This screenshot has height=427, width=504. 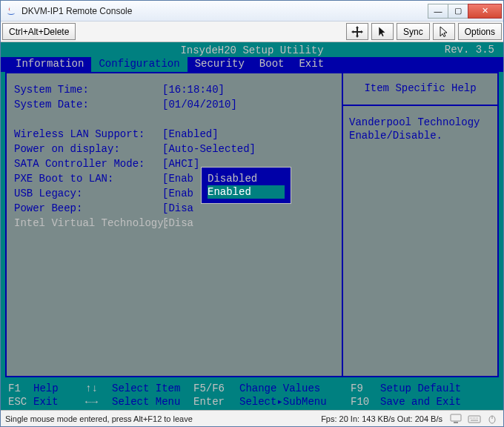 What do you see at coordinates (438, 11) in the screenshot?
I see `minimize-button: —` at bounding box center [438, 11].